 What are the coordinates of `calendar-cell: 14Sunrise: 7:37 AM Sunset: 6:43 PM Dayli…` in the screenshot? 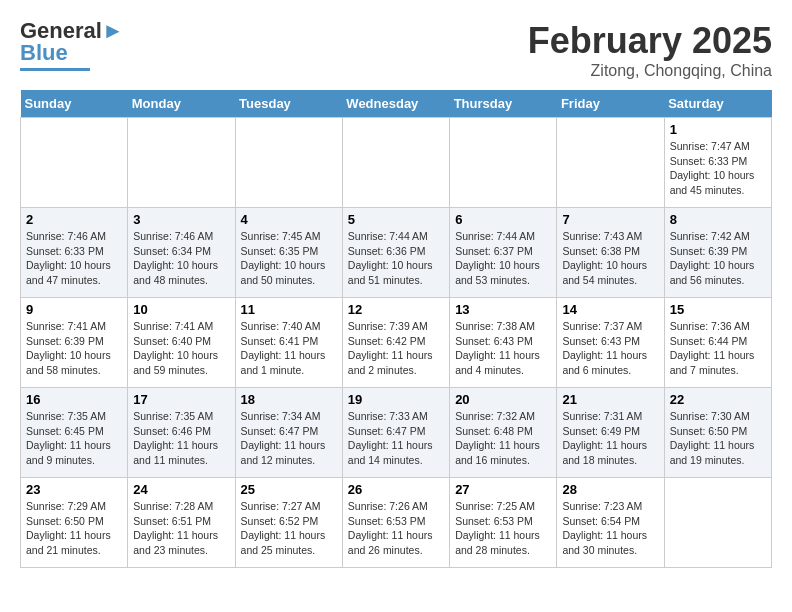 It's located at (610, 343).